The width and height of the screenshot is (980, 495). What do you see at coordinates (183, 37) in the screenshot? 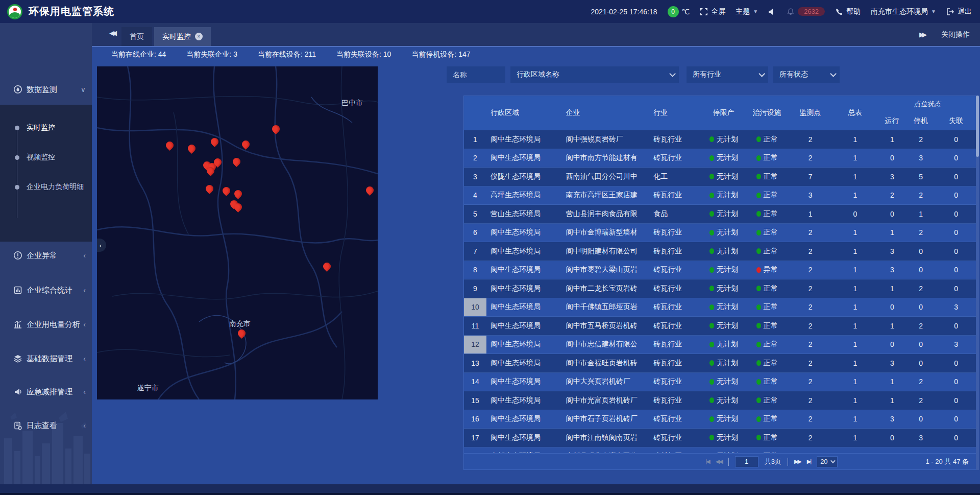
I see `tab-实时监控: 实时监控×` at bounding box center [183, 37].